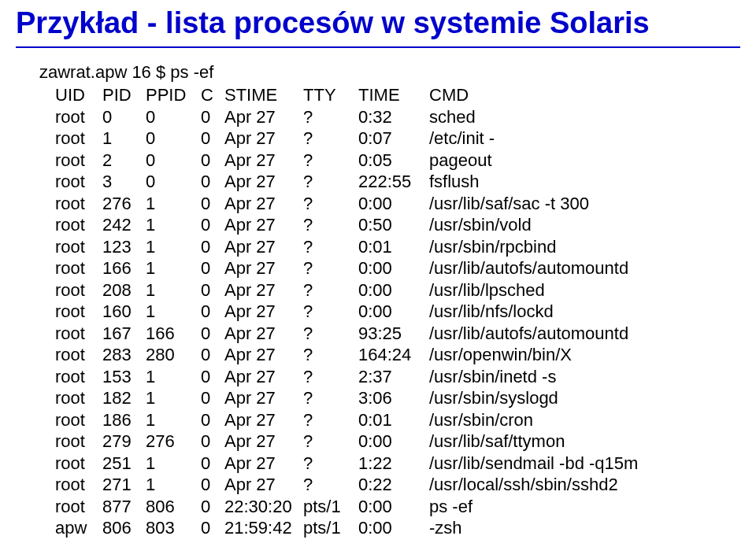 The width and height of the screenshot is (756, 547). I want to click on cell-pid: 271, so click(124, 485).